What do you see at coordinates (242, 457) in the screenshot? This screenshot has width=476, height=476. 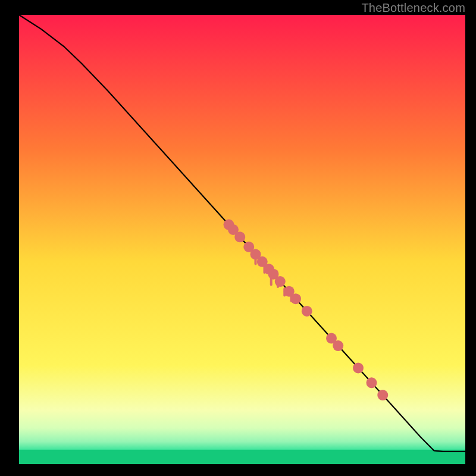 I see `bottom-band` at bounding box center [242, 457].